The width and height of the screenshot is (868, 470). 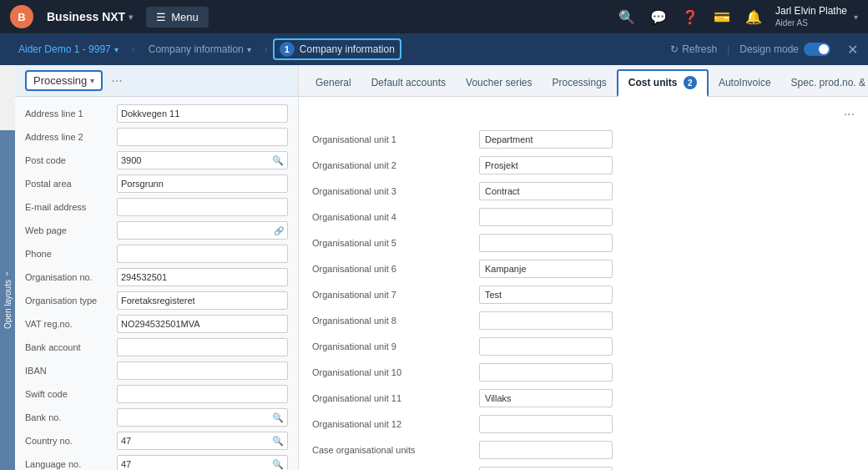 I want to click on input-org6: Kampanje, so click(x=546, y=269).